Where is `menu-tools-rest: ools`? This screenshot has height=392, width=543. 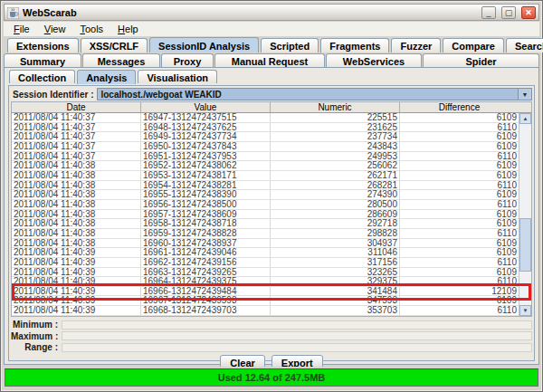 menu-tools-rest: ools is located at coordinates (94, 29).